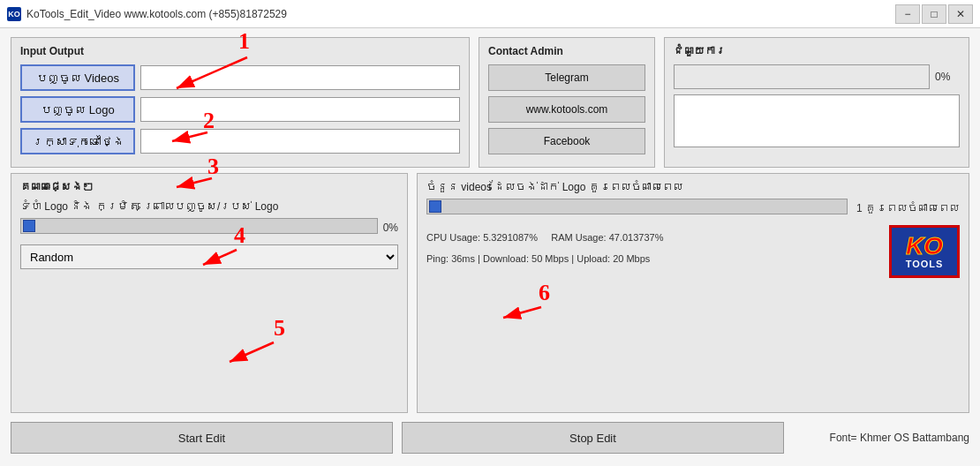  I want to click on calc-title: គណណៈផ្សេងៗ, so click(209, 187).